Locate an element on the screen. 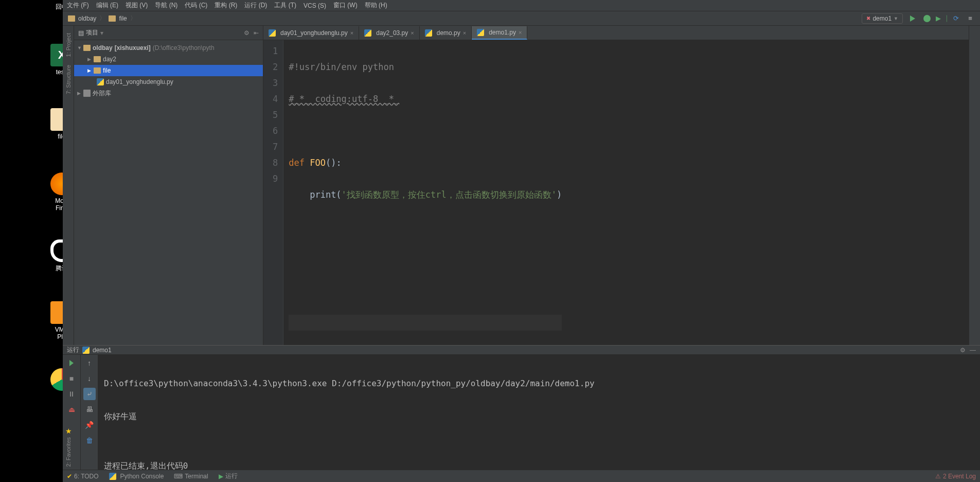 This screenshot has height=482, width=980. status-run: ▶运行 is located at coordinates (228, 476).